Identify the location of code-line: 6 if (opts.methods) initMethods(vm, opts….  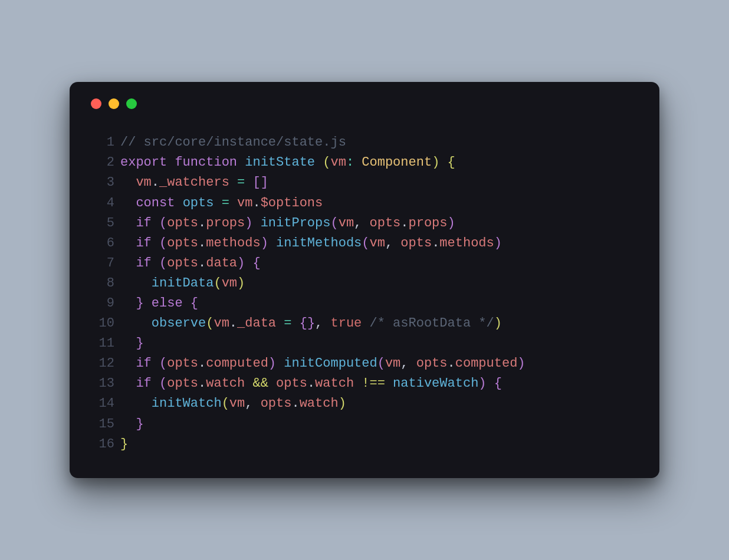
(364, 243).